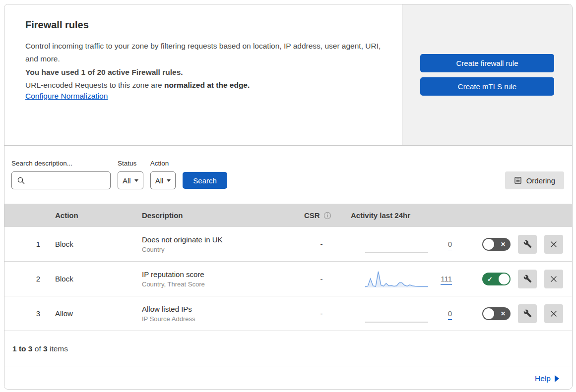 This screenshot has width=576, height=392. What do you see at coordinates (61, 174) in the screenshot?
I see `search-group: Search description...` at bounding box center [61, 174].